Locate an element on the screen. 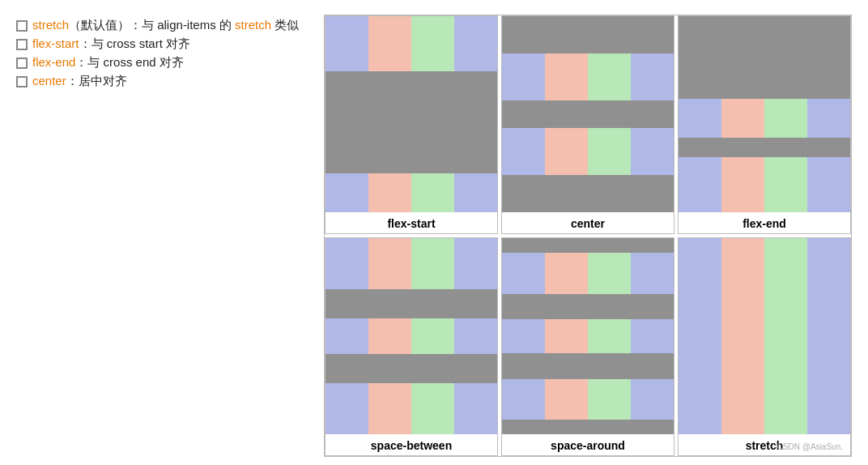 Image resolution: width=868 pixels, height=465 pixels. legend-item-flex-start: flex-start：与 cross start 对齐 is located at coordinates (166, 44).